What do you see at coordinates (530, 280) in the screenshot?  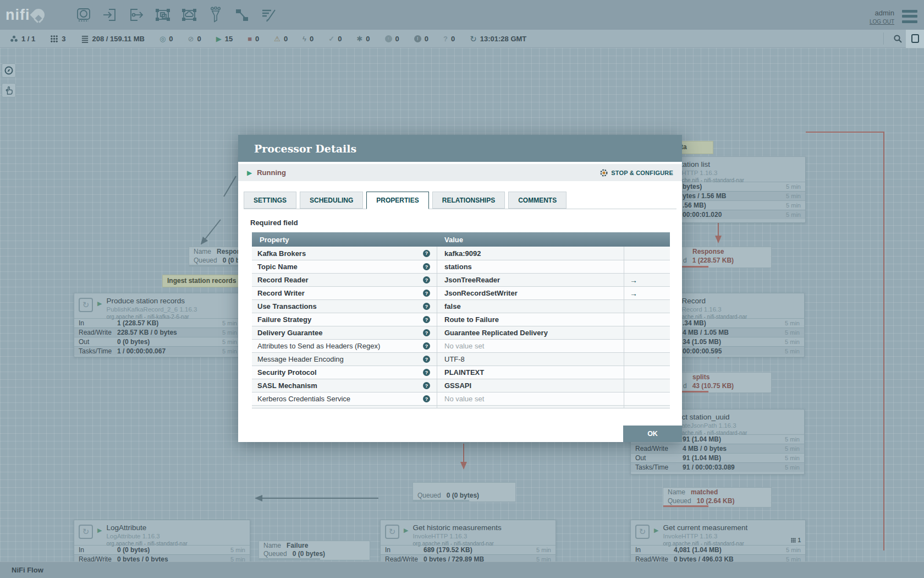 I see `property-value: JsonTreeReader` at bounding box center [530, 280].